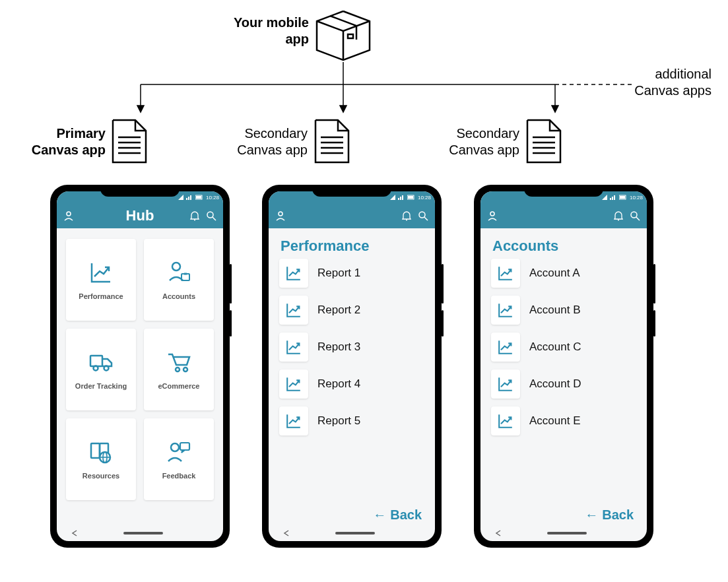 The image size is (728, 582). What do you see at coordinates (352, 310) in the screenshot?
I see `list-item: Report 2` at bounding box center [352, 310].